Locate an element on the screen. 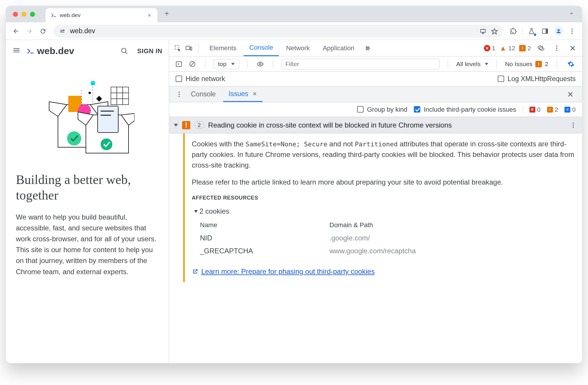  chrome-menu-icon is located at coordinates (572, 31).